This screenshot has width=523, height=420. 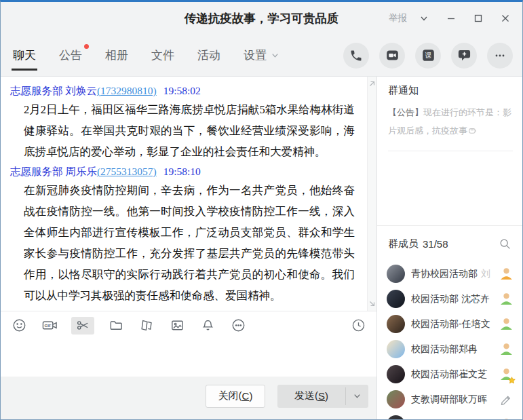 I want to click on message-body: 2月2日上午，福田区福华三路海底捞卓悦店捐献5箱水果给梅林街道健康驿站。在举国共…, so click(x=182, y=130).